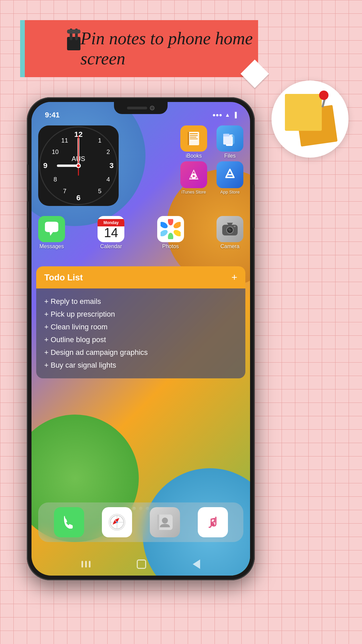 The width and height of the screenshot is (362, 644). I want to click on svg-text: 6, so click(78, 198).